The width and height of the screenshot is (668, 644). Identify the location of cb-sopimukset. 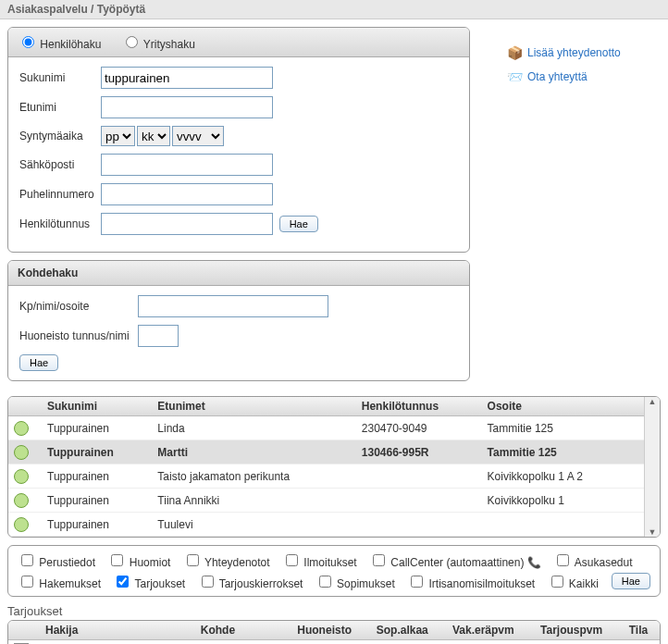
(326, 581).